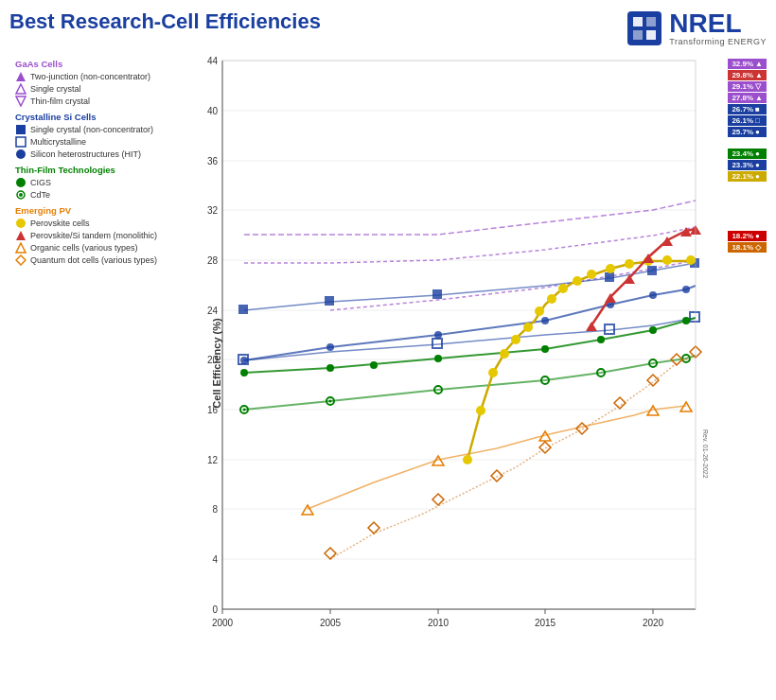  Describe the element at coordinates (545, 622) in the screenshot. I see `svg-text: 2015` at that location.